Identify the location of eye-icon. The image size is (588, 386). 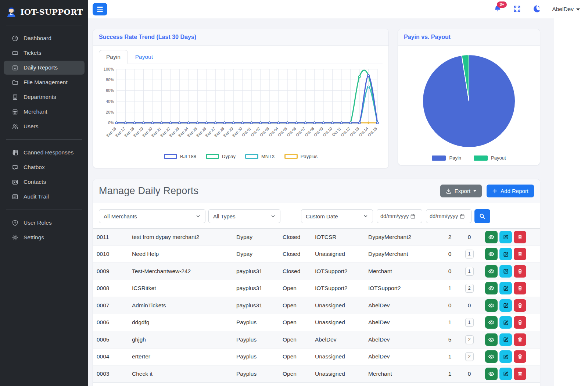
(491, 271).